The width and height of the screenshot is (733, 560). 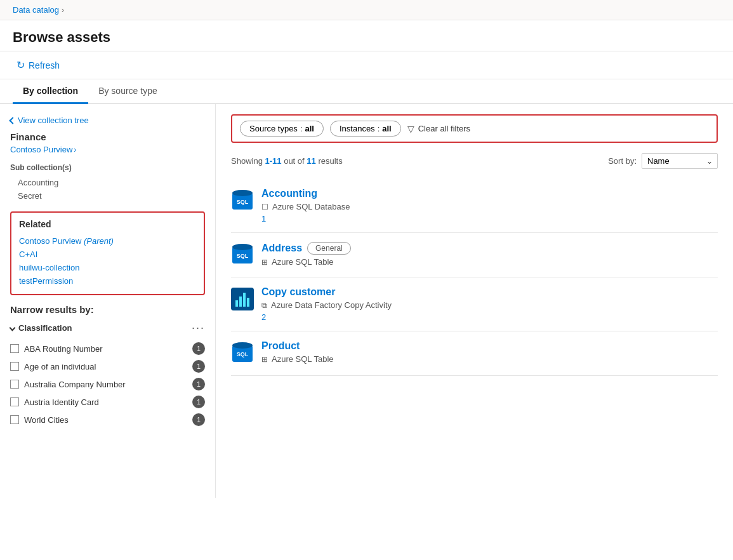 I want to click on filter-badge-world-cities: 1, so click(x=199, y=420).